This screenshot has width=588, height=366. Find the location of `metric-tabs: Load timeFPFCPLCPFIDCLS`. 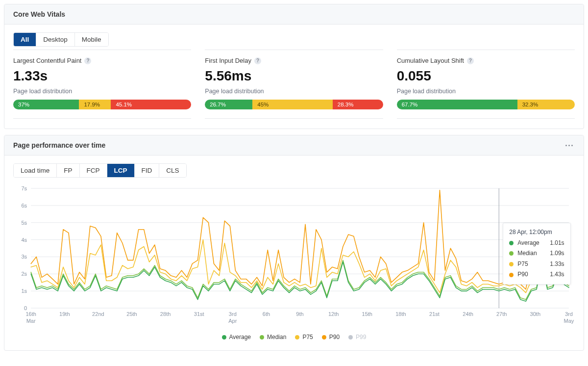

metric-tabs: Load timeFPFCPLCPFIDCLS is located at coordinates (100, 171).